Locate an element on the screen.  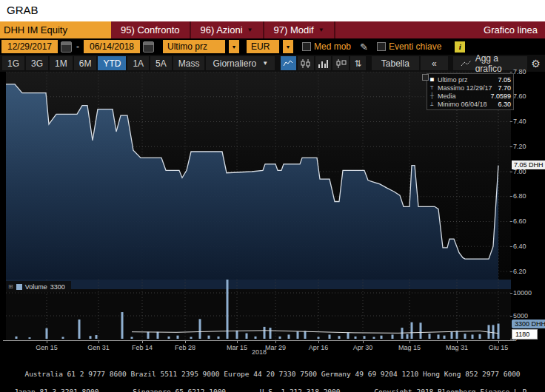
bar-chart-type-button is located at coordinates (324, 64).